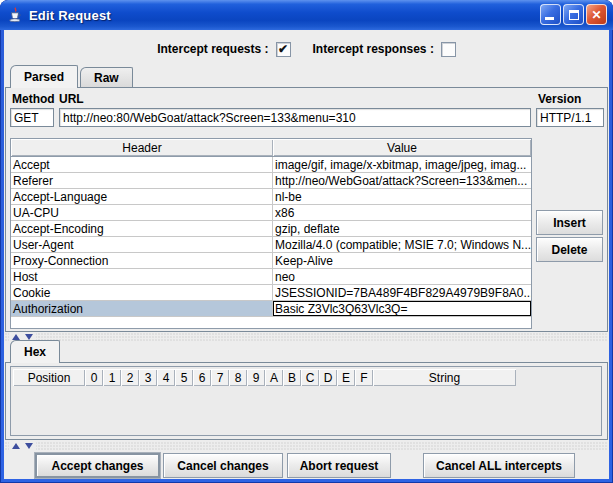 This screenshot has height=483, width=613. What do you see at coordinates (44, 76) in the screenshot?
I see `tab-parsed: Parsed` at bounding box center [44, 76].